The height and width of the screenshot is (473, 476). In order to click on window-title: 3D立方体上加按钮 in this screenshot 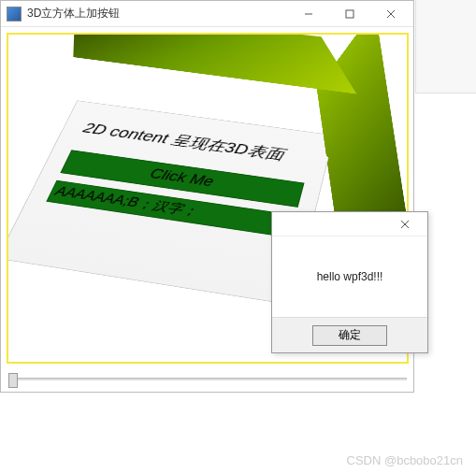, I will do `click(157, 13)`.